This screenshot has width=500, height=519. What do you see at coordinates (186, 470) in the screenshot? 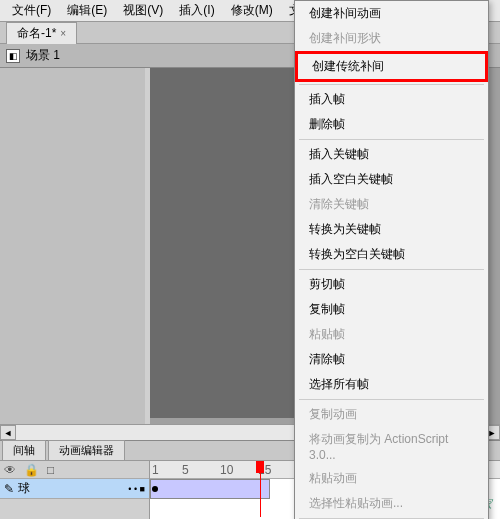
I see `frame-num: 5` at bounding box center [186, 470].